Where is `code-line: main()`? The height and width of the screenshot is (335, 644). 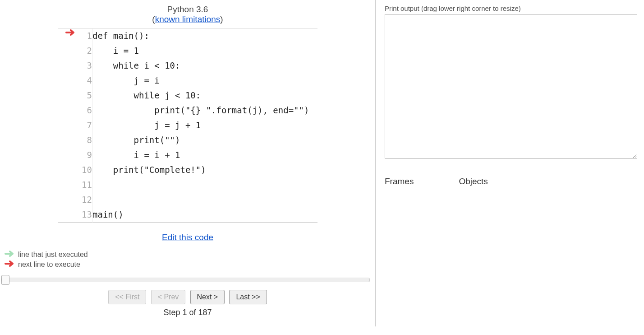 code-line: main() is located at coordinates (205, 215).